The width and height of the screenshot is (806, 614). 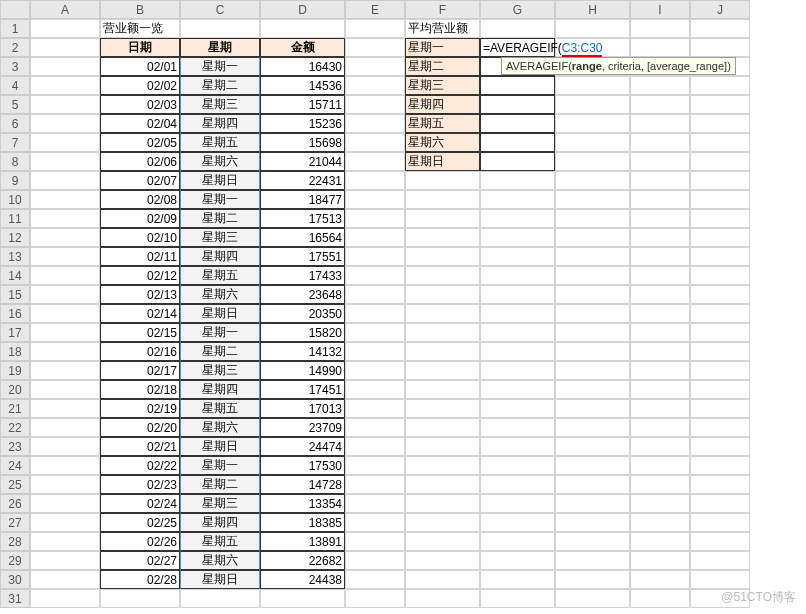 What do you see at coordinates (140, 256) in the screenshot?
I see `cell: 02/11` at bounding box center [140, 256].